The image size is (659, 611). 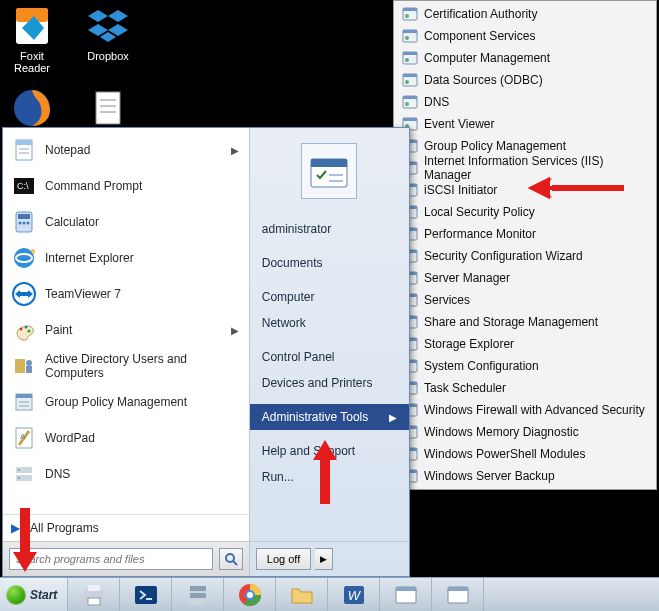 I want to click on right-item-label: Devices and Printers, so click(x=318, y=383).